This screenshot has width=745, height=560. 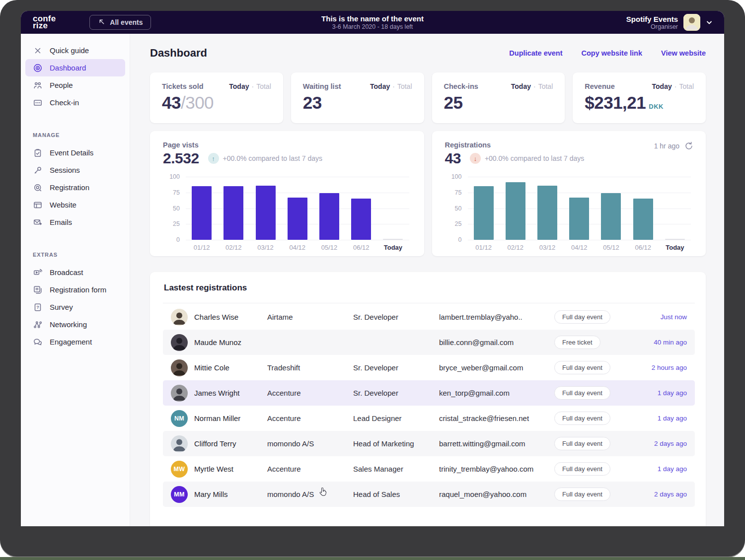 What do you see at coordinates (535, 53) in the screenshot?
I see `duplicate-event-link: Duplicate event` at bounding box center [535, 53].